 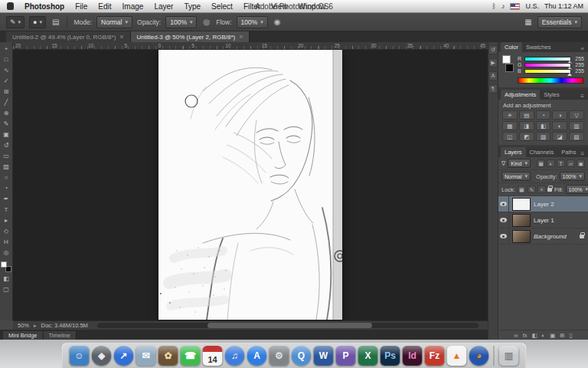 What do you see at coordinates (60, 336) in the screenshot?
I see `bottom-tab-timeline: Timeline` at bounding box center [60, 336].